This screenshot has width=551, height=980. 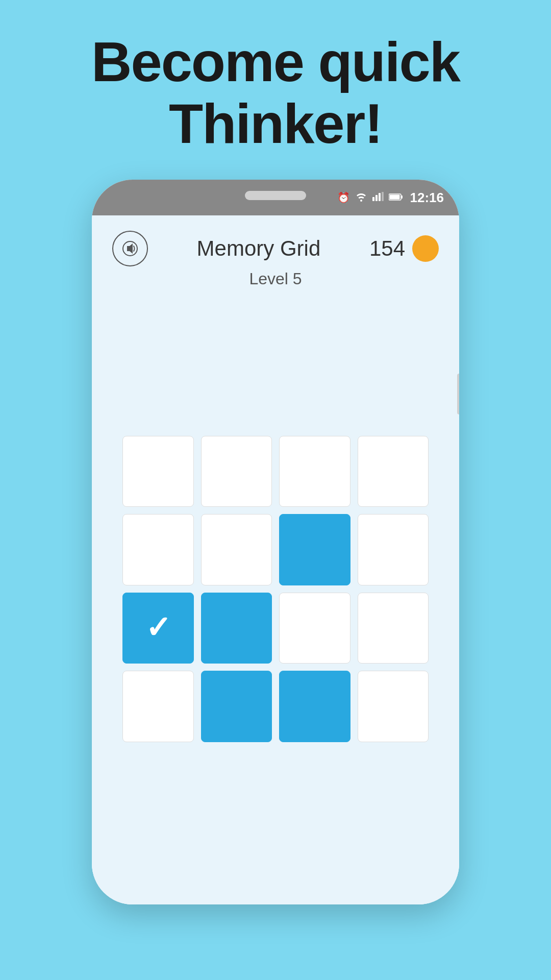 What do you see at coordinates (276, 279) in the screenshot?
I see `level-label: Level 5` at bounding box center [276, 279].